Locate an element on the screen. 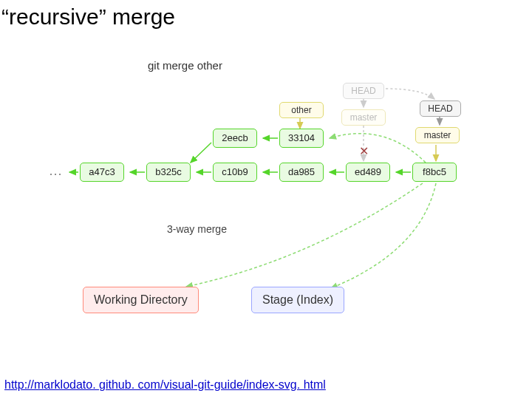  commit-b325c: b325c is located at coordinates (168, 172).